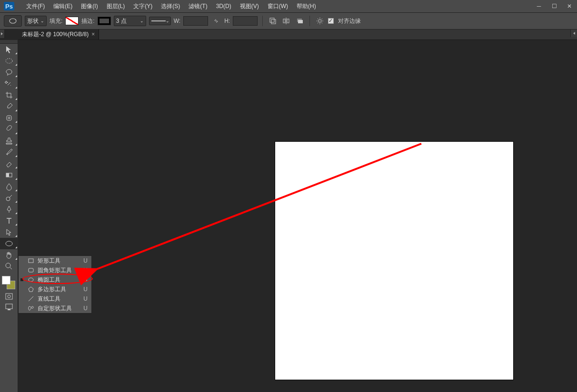 This screenshot has height=392, width=577. Describe the element at coordinates (9, 198) in the screenshot. I see `dodge-tool` at that location.